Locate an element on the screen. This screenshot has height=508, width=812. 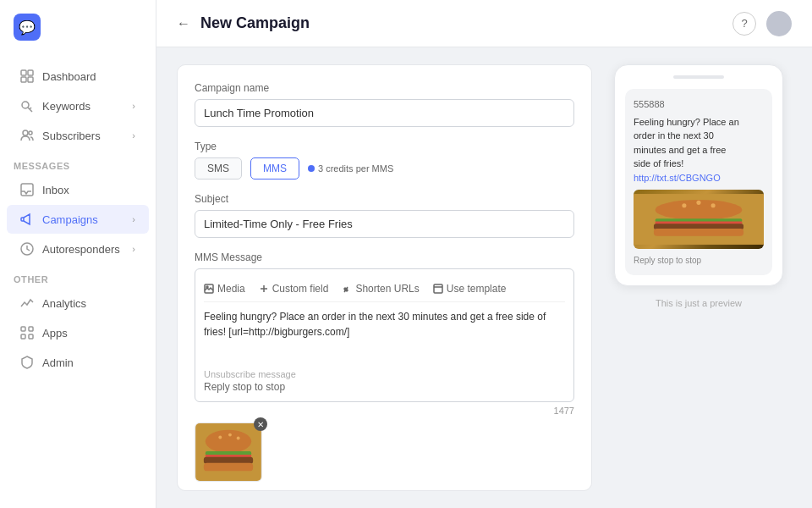
logo-area: 💬 is located at coordinates (78, 27).